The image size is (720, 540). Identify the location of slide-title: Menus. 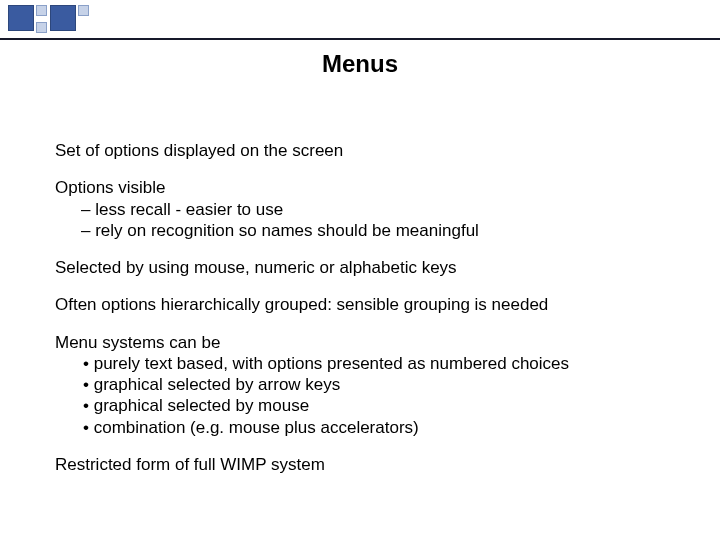
(360, 64).